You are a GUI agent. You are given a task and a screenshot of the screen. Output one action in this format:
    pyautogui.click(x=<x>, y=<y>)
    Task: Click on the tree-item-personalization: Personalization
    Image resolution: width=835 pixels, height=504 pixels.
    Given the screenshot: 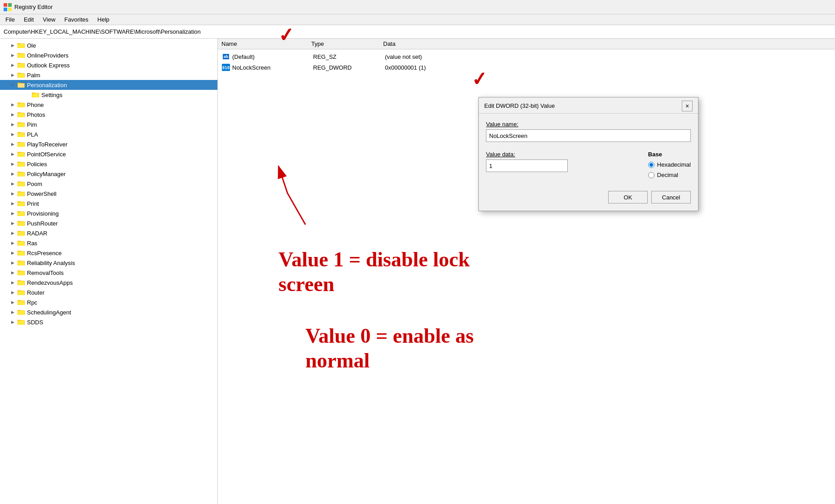 What is the action you would take?
    pyautogui.click(x=109, y=85)
    